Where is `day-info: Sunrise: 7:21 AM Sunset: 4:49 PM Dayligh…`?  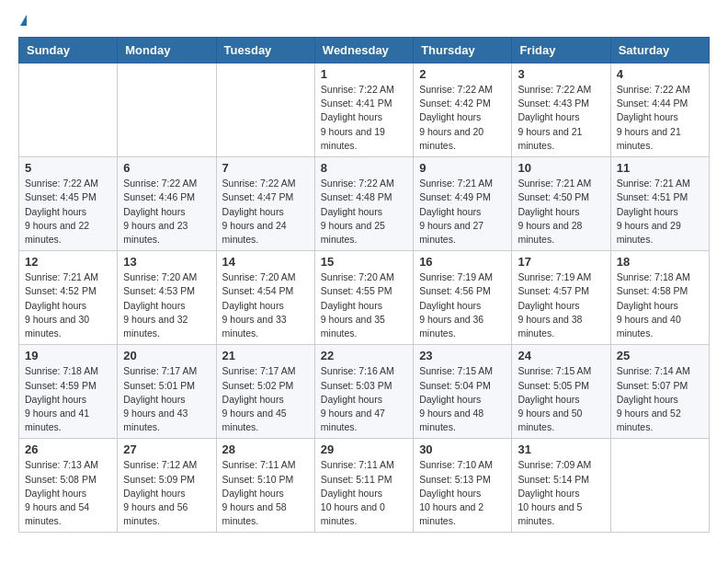
day-info: Sunrise: 7:21 AM Sunset: 4:49 PM Dayligh… is located at coordinates (462, 212).